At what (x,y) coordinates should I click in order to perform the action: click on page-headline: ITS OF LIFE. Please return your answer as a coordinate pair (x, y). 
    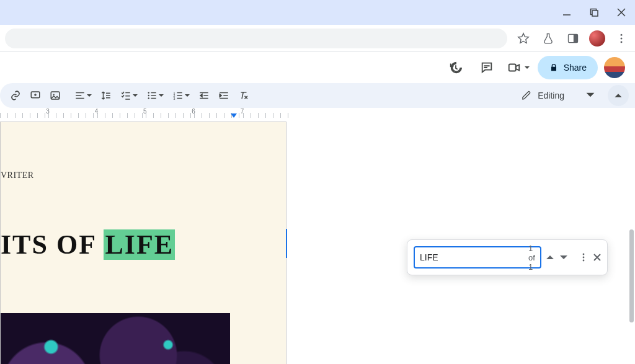
    Looking at the image, I should click on (143, 244).